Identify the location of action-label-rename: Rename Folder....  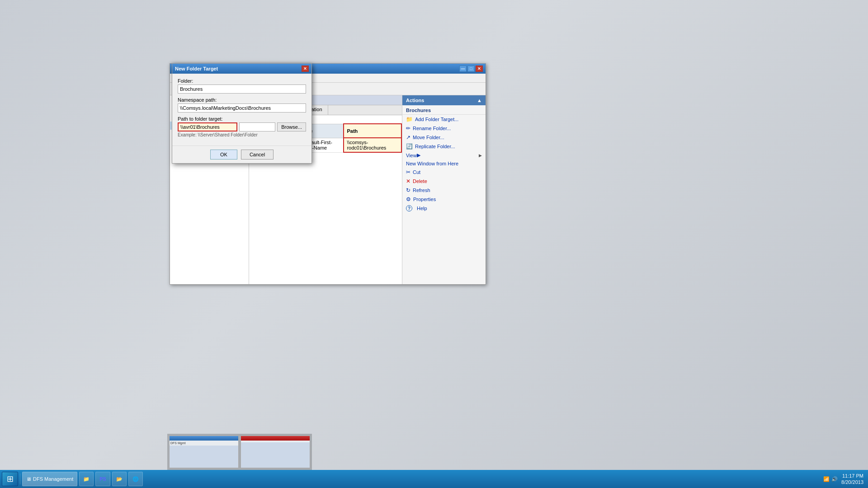
(432, 128).